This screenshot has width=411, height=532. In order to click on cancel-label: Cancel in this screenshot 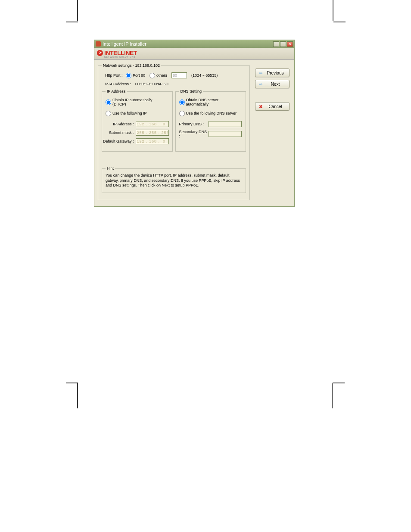, I will do `click(275, 107)`.